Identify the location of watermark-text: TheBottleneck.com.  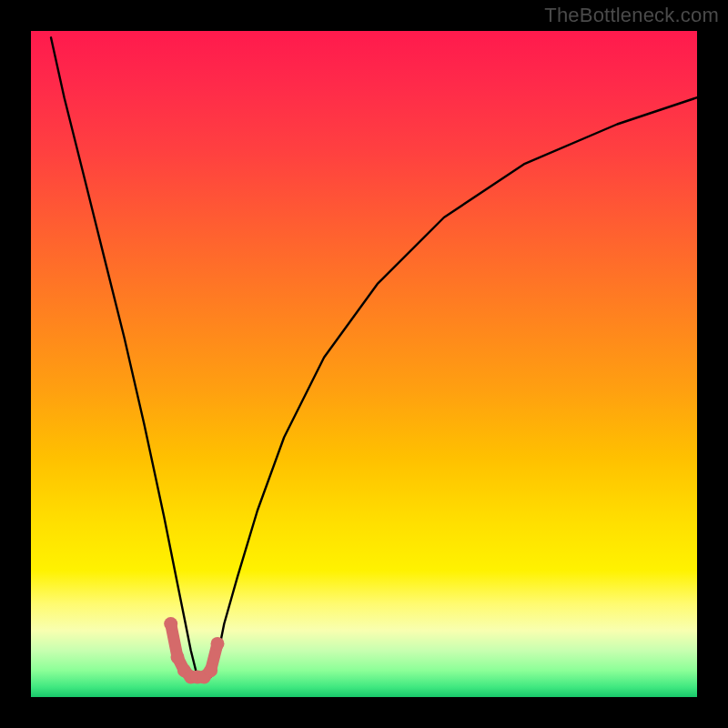
(632, 15).